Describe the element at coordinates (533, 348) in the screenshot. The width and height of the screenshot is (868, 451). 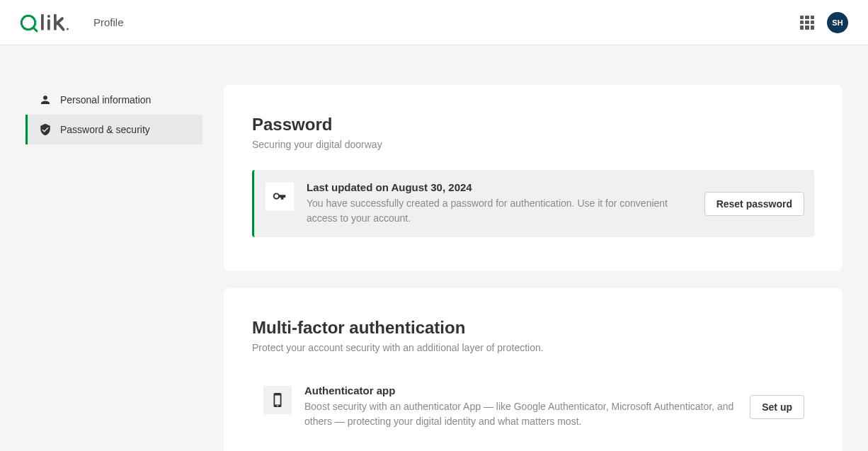
I see `mfa-subtitle: Protect your account security with an ad…` at that location.